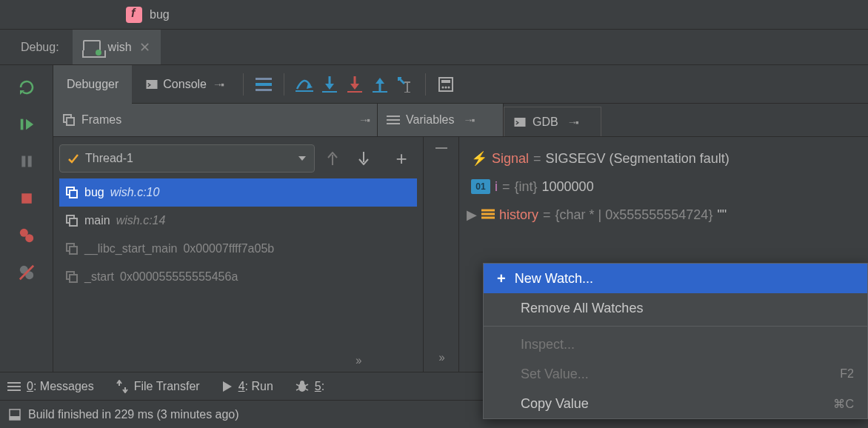 This screenshot has width=868, height=428. Describe the element at coordinates (675, 374) in the screenshot. I see `ctx-set-value: Set Value... F2` at that location.